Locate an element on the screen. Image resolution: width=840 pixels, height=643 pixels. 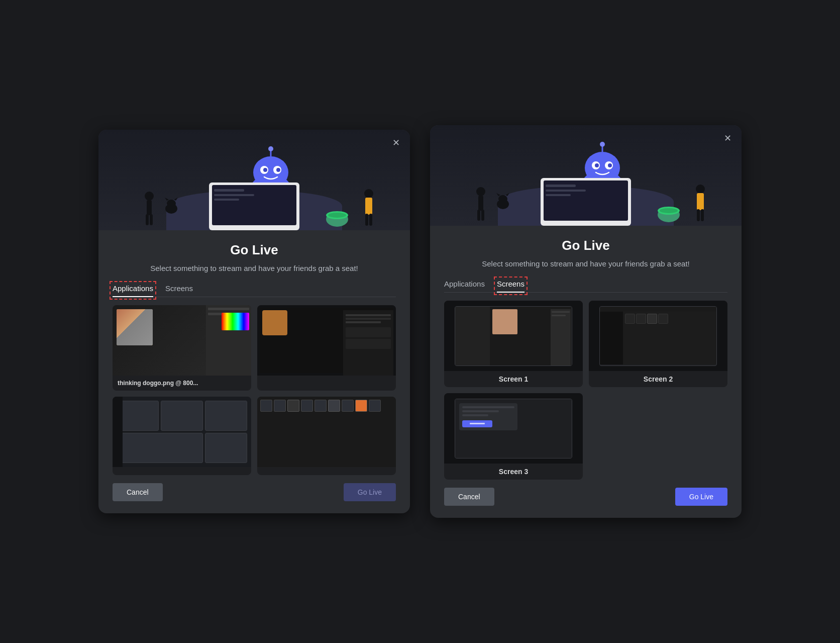
screen-label-1: Screen 1 is located at coordinates (513, 379).